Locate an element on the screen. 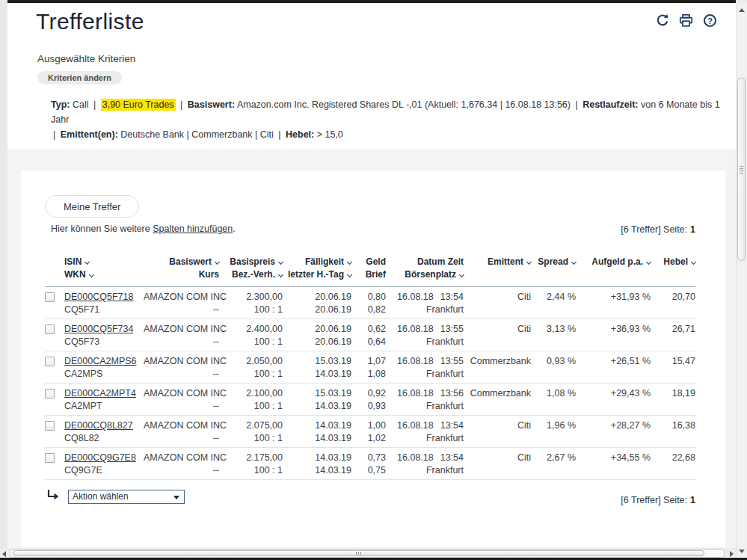 This screenshot has width=747, height=560. isin-link: DE000CA2MPT4 is located at coordinates (104, 393).